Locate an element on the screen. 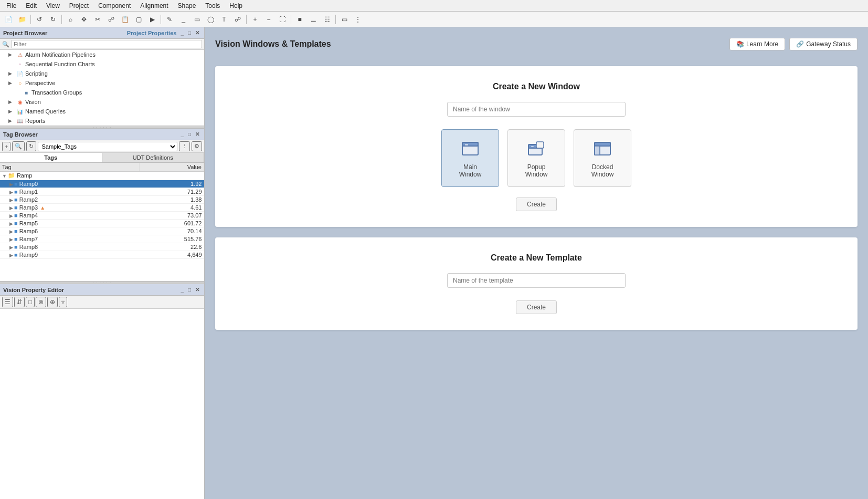  prop-tool-filter: ▿ is located at coordinates (63, 302).